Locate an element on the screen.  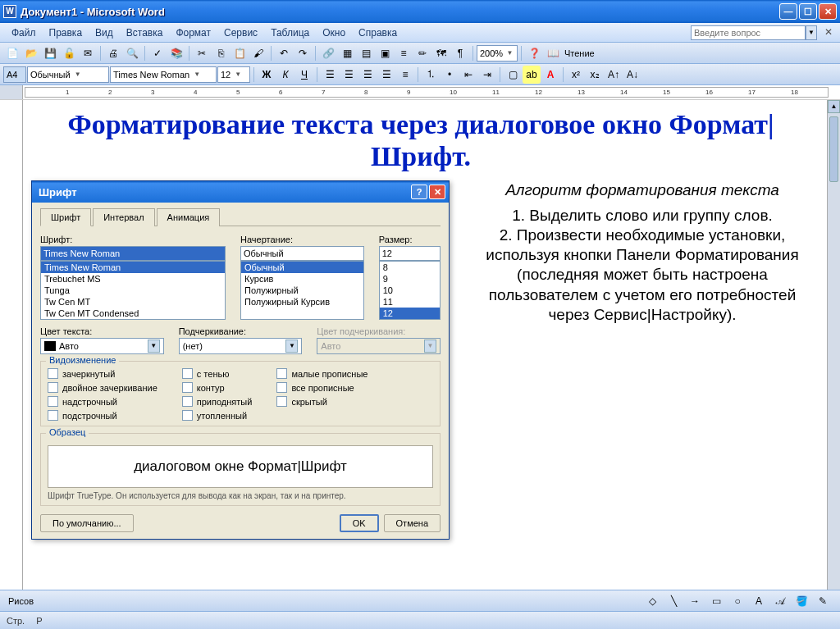
list-item: 8 is located at coordinates (410, 267).